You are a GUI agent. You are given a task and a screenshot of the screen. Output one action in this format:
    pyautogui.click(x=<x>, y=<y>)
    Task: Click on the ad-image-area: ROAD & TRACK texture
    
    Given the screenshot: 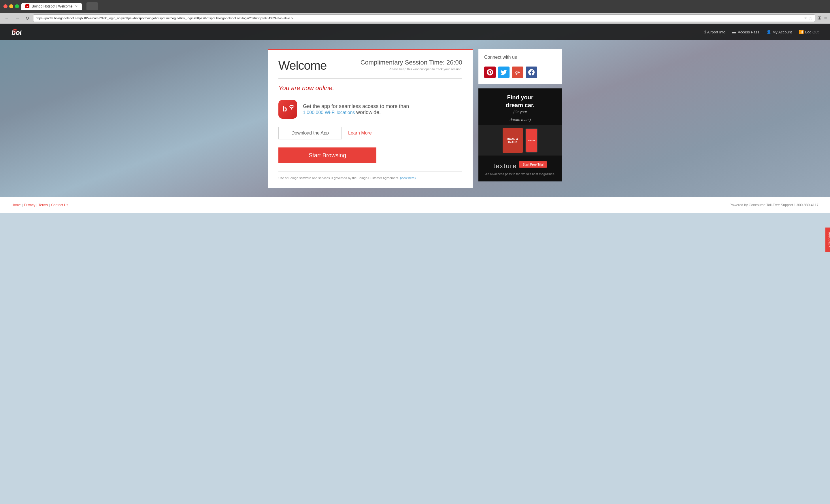 What is the action you would take?
    pyautogui.click(x=520, y=140)
    